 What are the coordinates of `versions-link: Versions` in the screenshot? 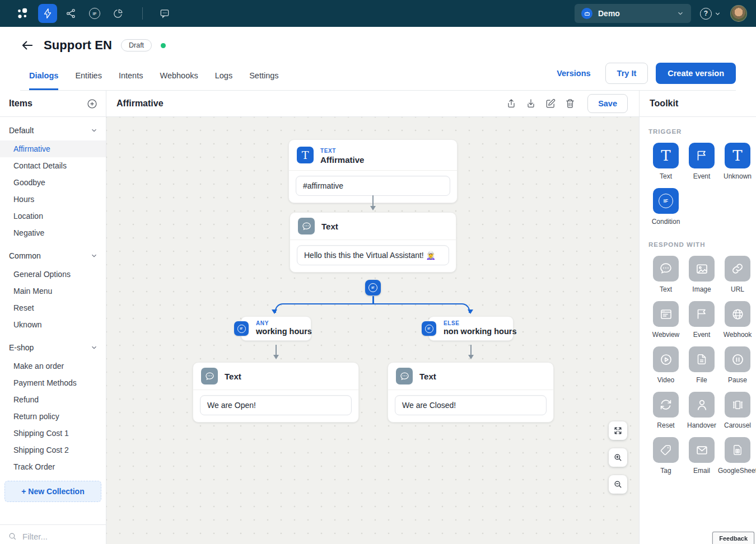 It's located at (573, 73).